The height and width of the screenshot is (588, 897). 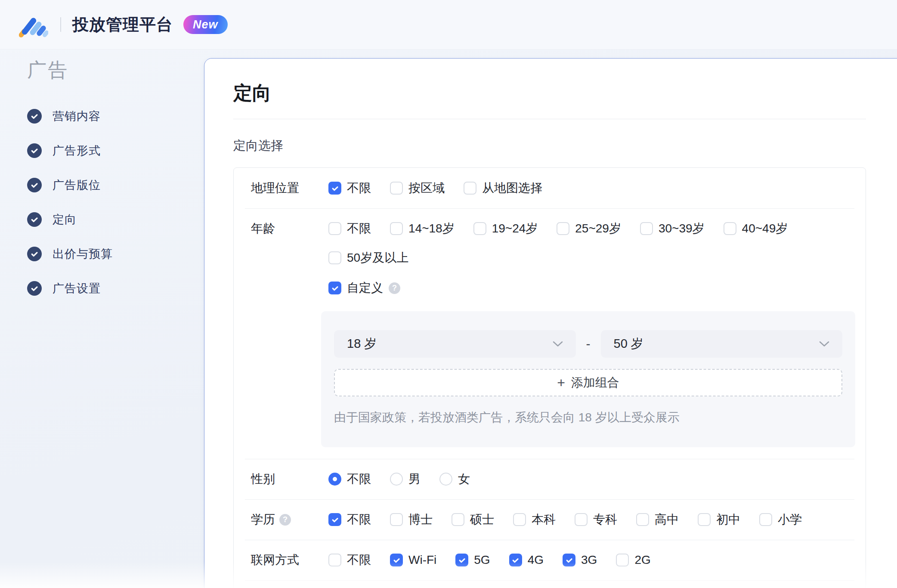 I want to click on sidebar-item-marketing-content: 营销内容, so click(x=102, y=116).